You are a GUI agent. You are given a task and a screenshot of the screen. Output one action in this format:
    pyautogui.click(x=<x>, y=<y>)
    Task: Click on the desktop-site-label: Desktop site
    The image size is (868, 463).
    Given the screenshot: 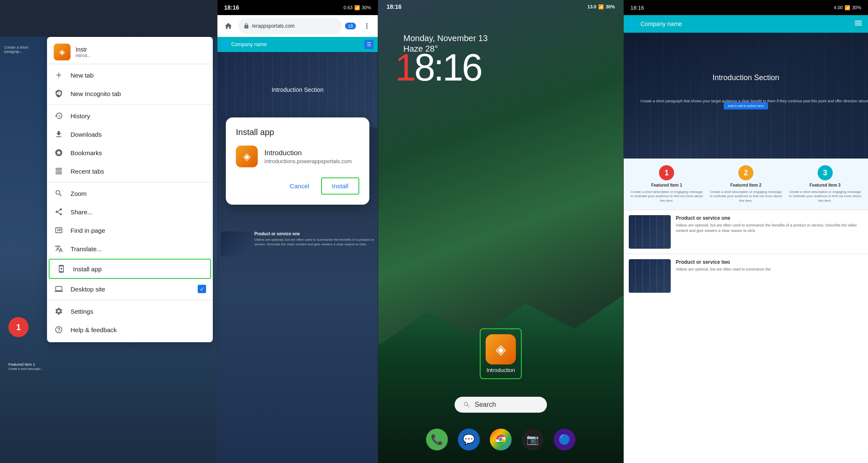 What is the action you would take?
    pyautogui.click(x=131, y=289)
    